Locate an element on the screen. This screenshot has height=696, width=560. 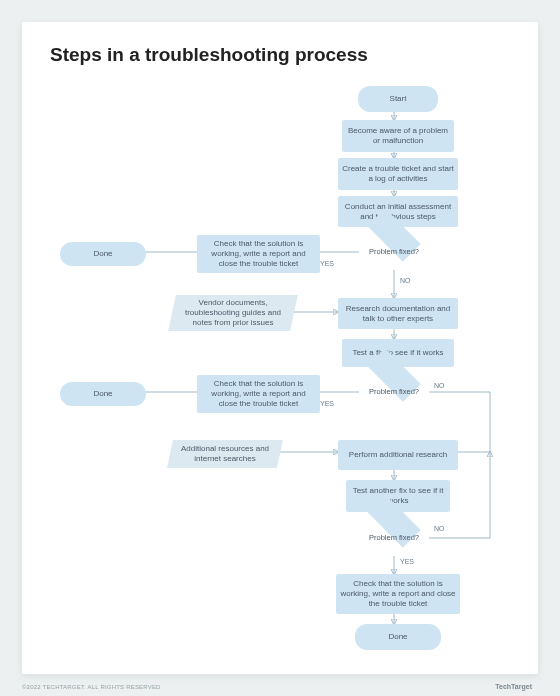
process-check-solution-1: Check that the solution is working, writ… is located at coordinates (258, 254).